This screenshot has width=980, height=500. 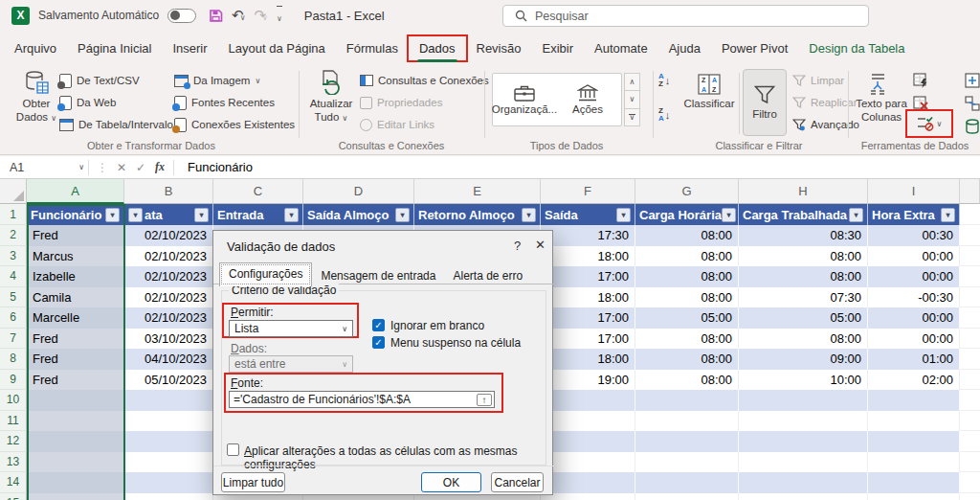 I want to click on remover-duplicatas-button, so click(x=921, y=103).